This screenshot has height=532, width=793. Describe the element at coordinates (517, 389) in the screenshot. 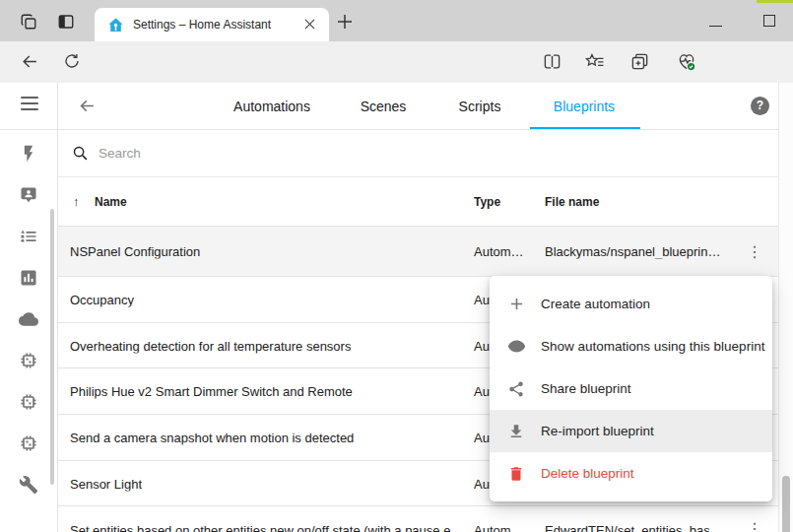

I see `share-icon` at that location.